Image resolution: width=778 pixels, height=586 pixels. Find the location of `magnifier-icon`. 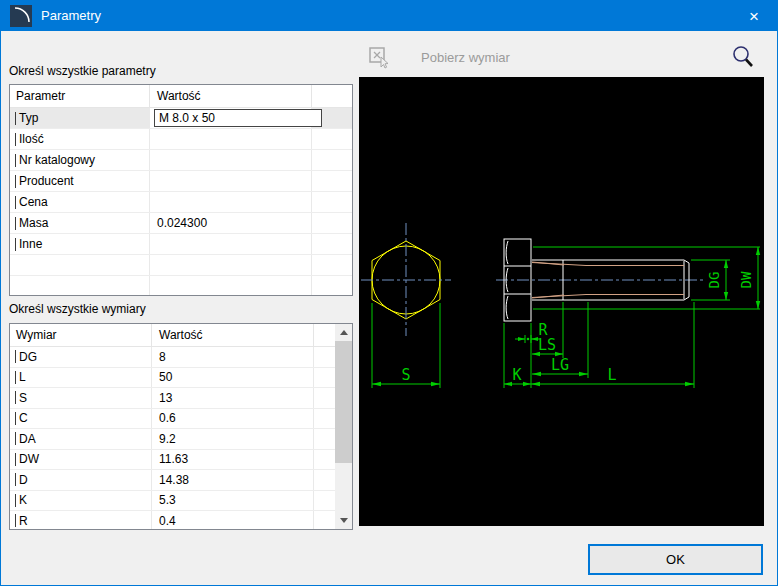

magnifier-icon is located at coordinates (743, 57).